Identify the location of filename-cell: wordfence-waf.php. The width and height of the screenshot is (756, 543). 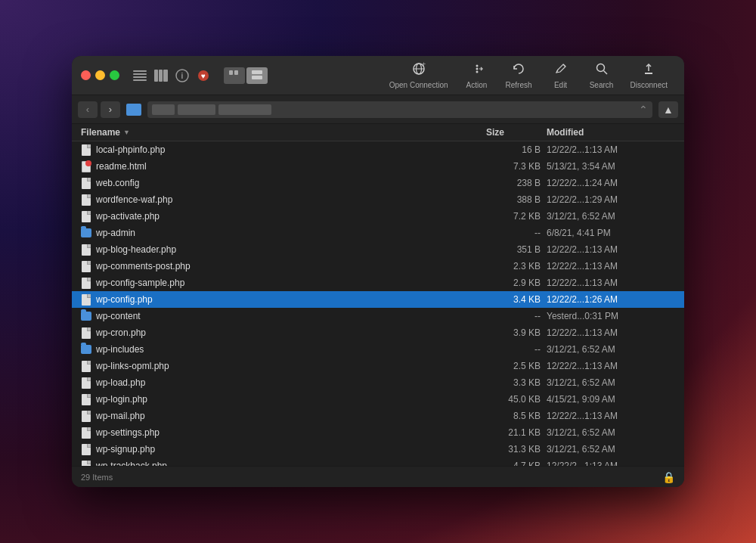
(284, 200).